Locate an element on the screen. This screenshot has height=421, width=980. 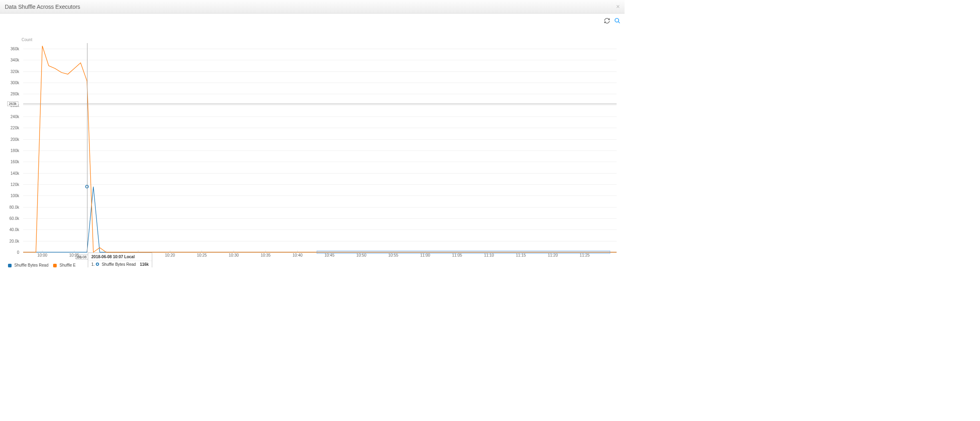
y-tick-label: 200k is located at coordinates (15, 139).